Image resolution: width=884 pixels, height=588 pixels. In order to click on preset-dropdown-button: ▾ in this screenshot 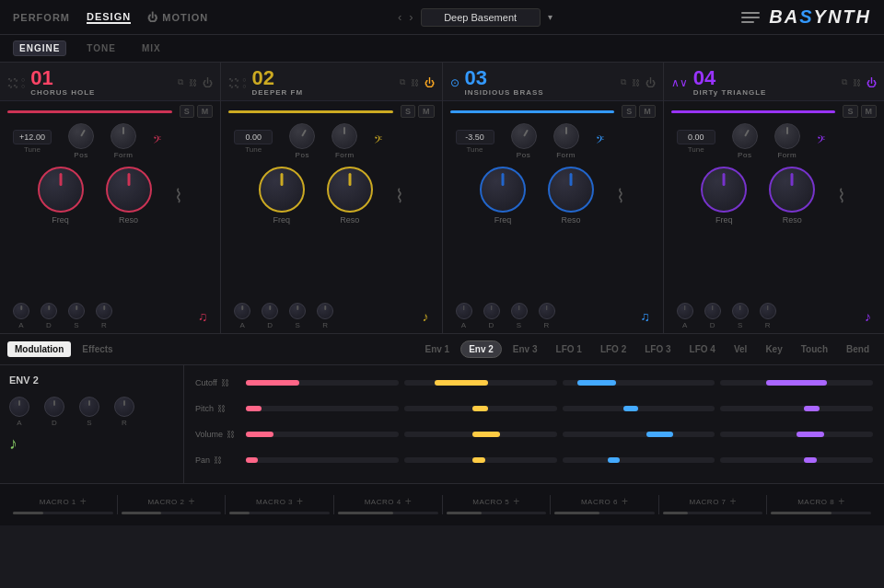, I will do `click(551, 17)`.